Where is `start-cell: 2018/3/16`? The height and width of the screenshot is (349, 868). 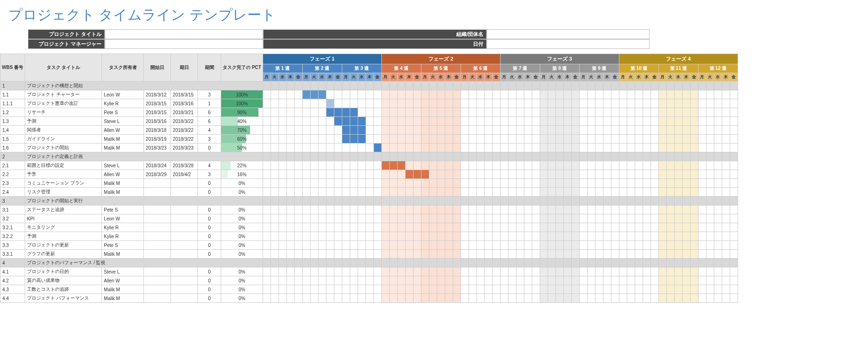
start-cell: 2018/3/16 is located at coordinates (157, 121).